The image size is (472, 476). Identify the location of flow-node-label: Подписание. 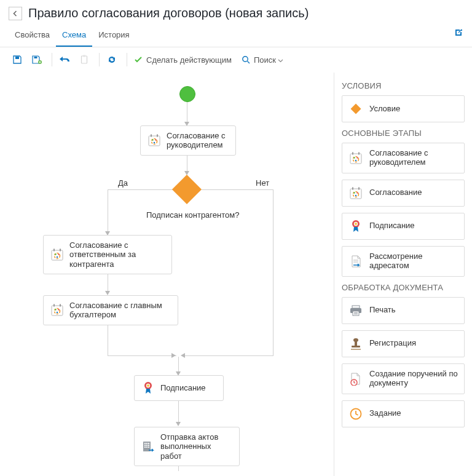
(183, 387).